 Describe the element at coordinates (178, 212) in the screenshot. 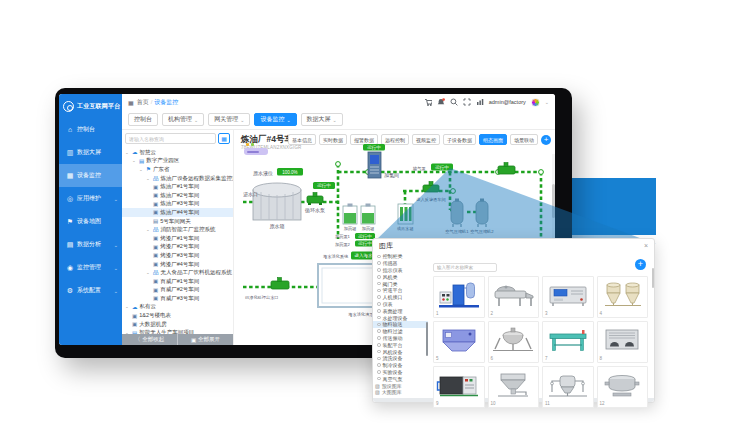

I see `tree-node-8: ▣炼油厂#4号车间` at that location.